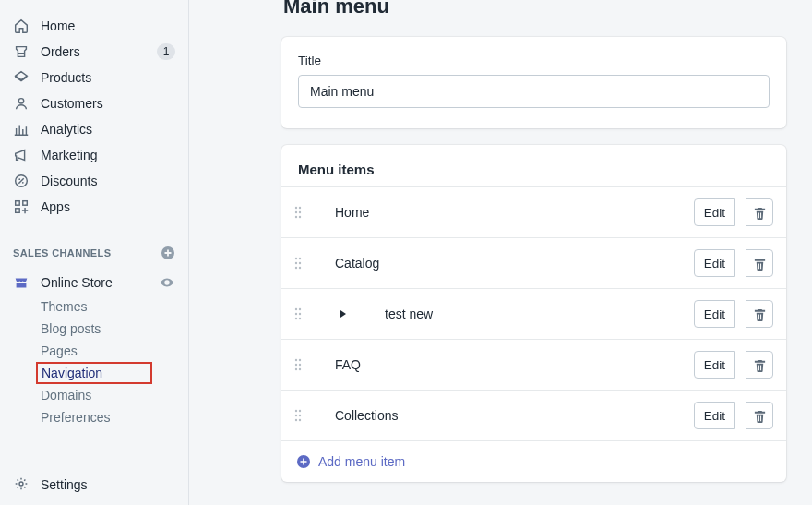 Image resolution: width=812 pixels, height=505 pixels. Describe the element at coordinates (533, 212) in the screenshot. I see `menu-item-row: Home Edit` at that location.